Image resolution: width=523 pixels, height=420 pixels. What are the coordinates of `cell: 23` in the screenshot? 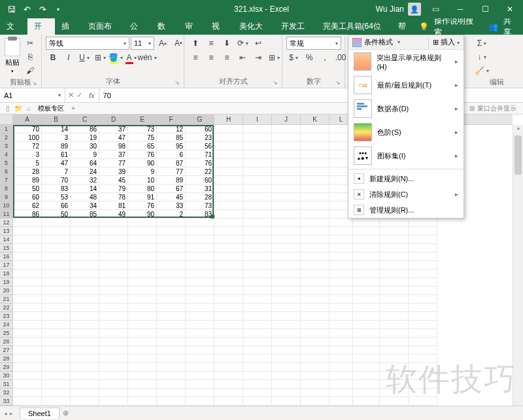 It's located at (200, 137).